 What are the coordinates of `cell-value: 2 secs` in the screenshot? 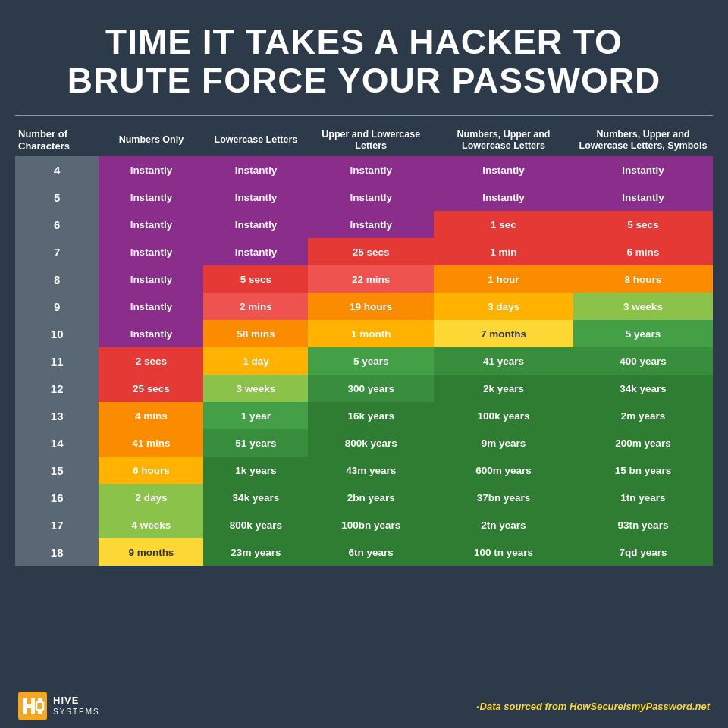 It's located at (151, 361).